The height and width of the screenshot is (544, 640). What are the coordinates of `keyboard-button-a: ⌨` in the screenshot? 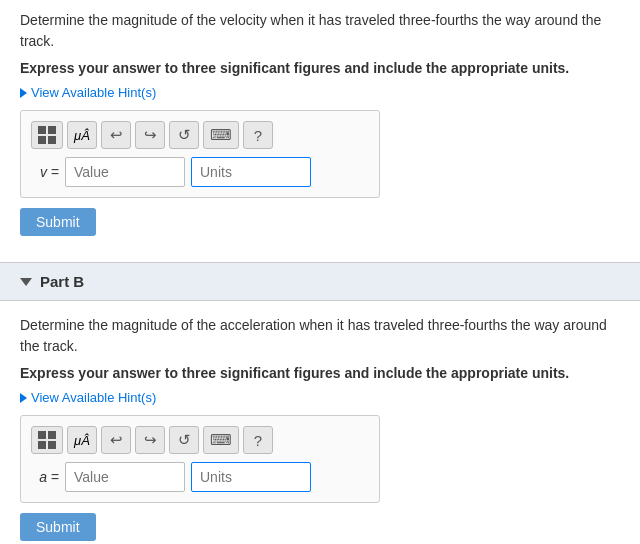 It's located at (221, 135).